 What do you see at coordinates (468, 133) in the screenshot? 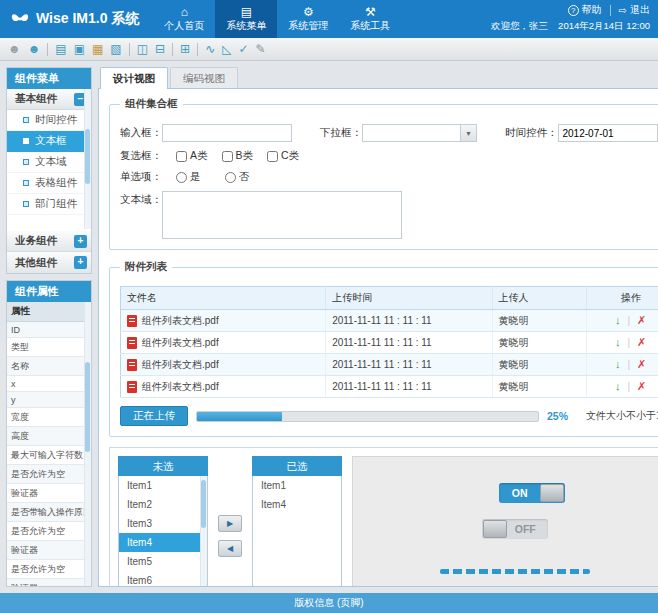
I see `chevron-down-icon: ▼` at bounding box center [468, 133].